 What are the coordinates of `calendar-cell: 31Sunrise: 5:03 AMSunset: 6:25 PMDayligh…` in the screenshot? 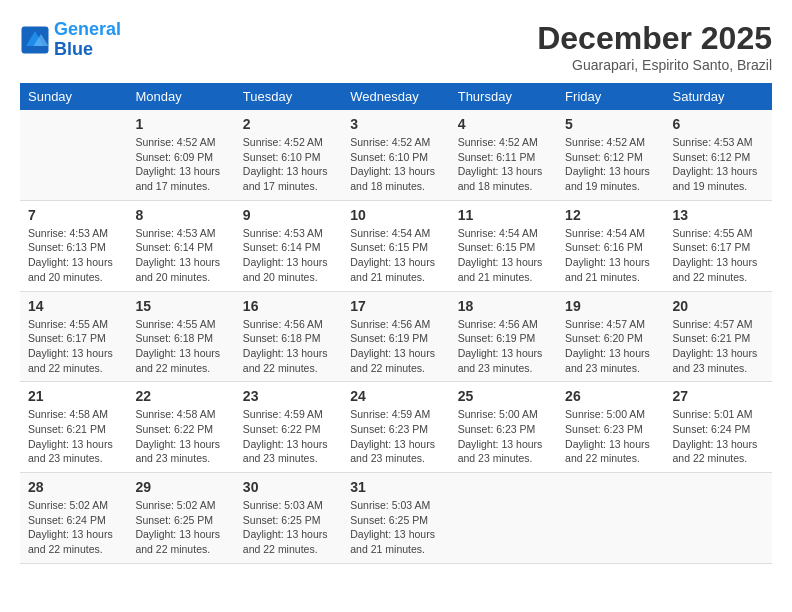 It's located at (396, 518).